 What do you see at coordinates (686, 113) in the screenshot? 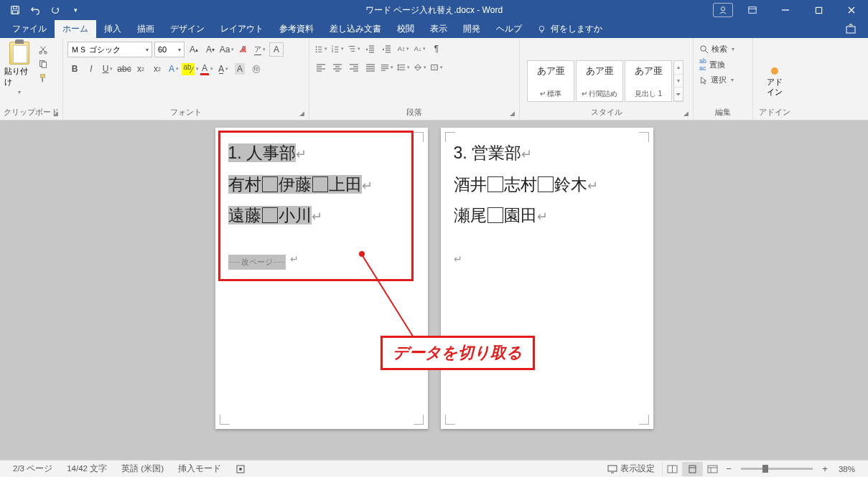
I see `styles-launcher: ◢` at bounding box center [686, 113].